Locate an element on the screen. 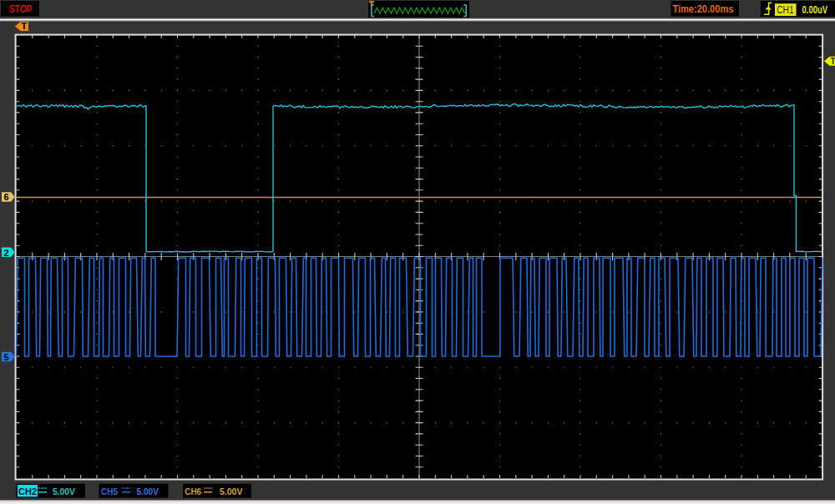 The height and width of the screenshot is (504, 835). svg-text: CH5 is located at coordinates (110, 491).